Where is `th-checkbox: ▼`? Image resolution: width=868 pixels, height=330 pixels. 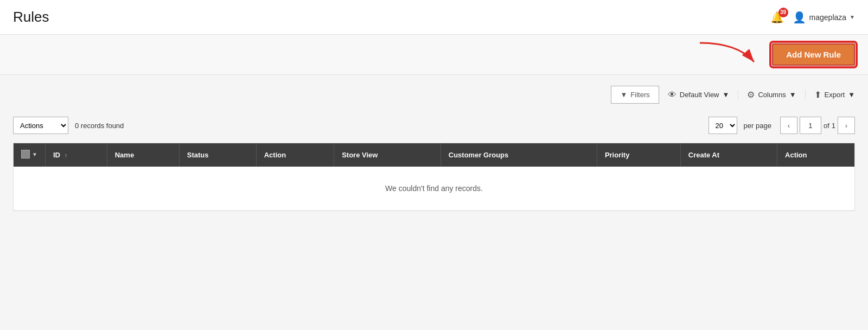 th-checkbox: ▼ is located at coordinates (29, 155).